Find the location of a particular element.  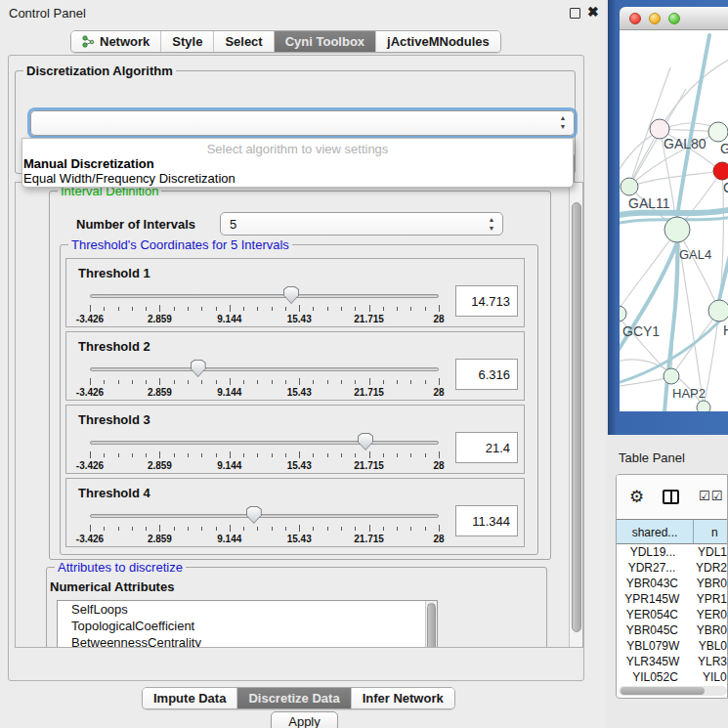

attr-items-host: SelfLoopsTopologicalCoefficientBetweenne… is located at coordinates (247, 624).